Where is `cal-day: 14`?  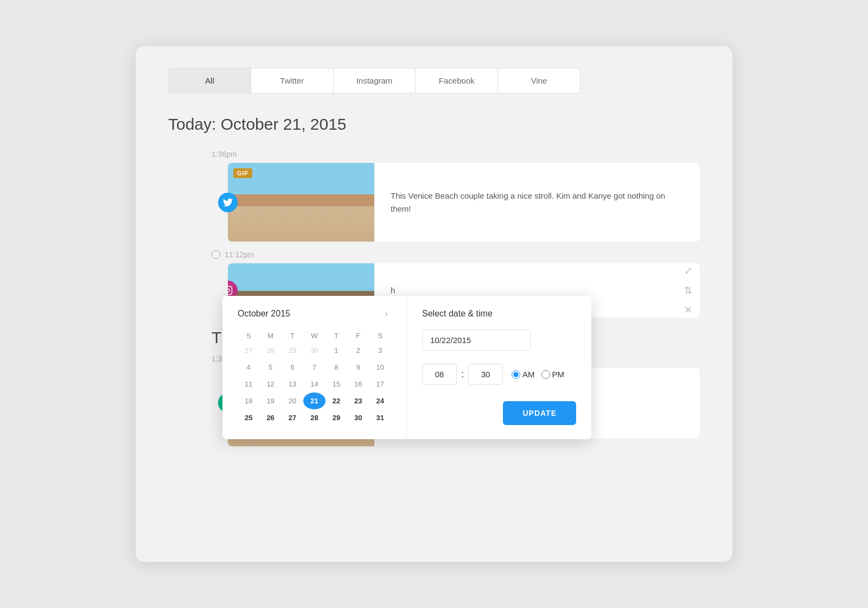 cal-day: 14 is located at coordinates (314, 384).